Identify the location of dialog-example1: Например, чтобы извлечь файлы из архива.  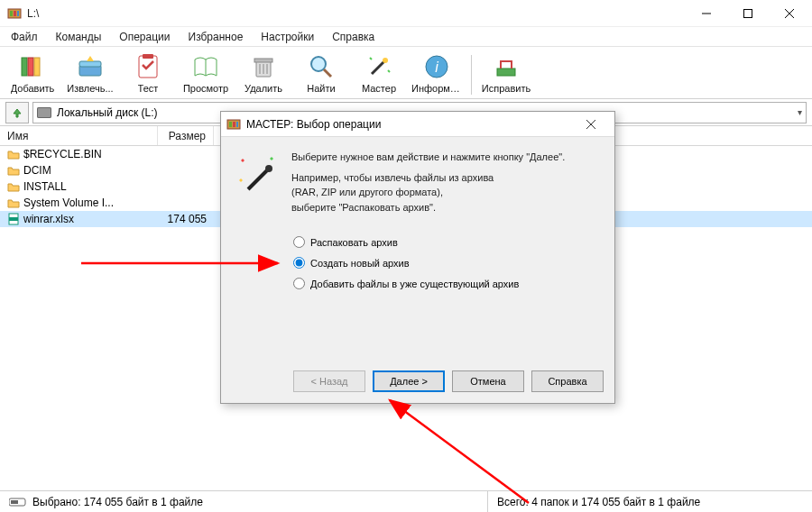
(392, 178).